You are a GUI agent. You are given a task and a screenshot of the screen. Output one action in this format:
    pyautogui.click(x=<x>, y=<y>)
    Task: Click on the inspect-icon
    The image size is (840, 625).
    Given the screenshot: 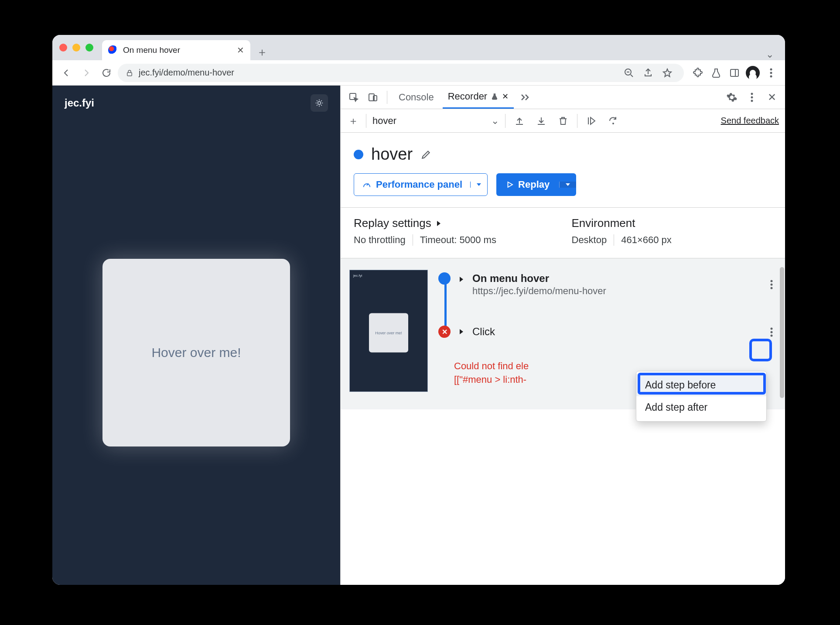 What is the action you would take?
    pyautogui.click(x=354, y=97)
    